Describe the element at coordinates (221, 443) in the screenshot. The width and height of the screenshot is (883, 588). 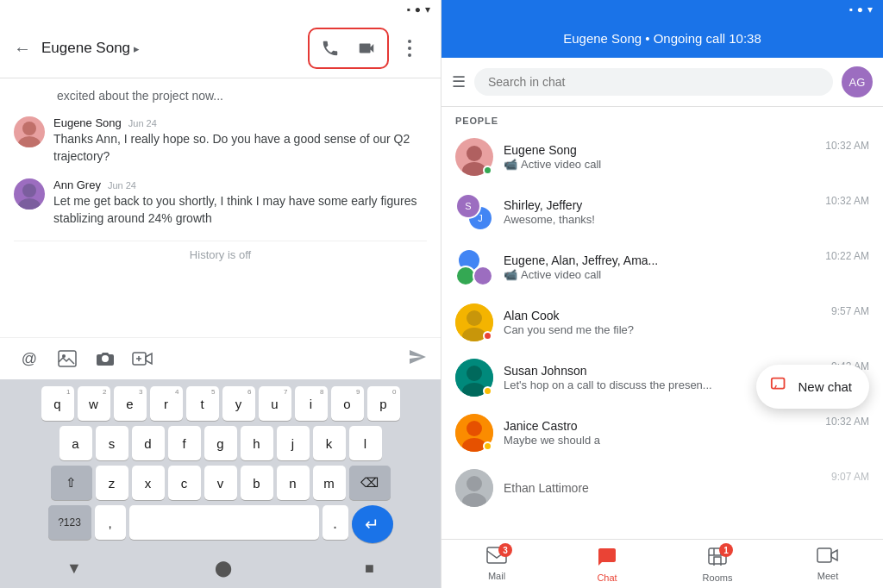
I see `key-g: g` at that location.